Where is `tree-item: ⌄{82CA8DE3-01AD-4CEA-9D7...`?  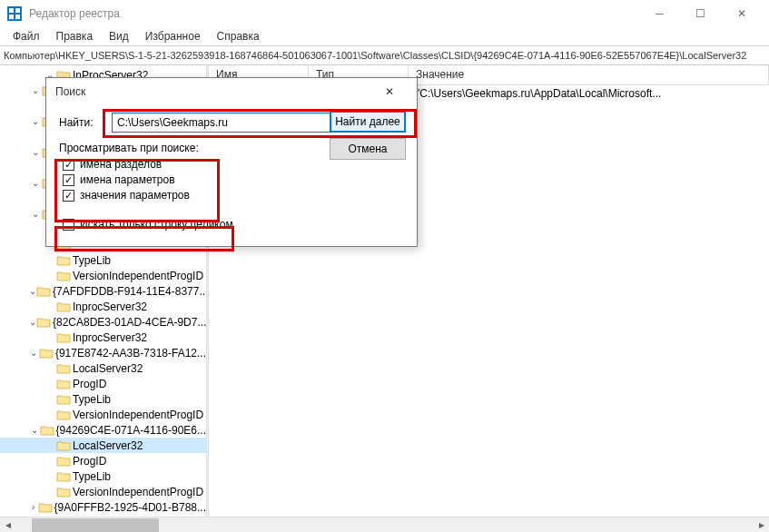 tree-item: ⌄{82CA8DE3-01AD-4CEA-9D7... is located at coordinates (104, 321).